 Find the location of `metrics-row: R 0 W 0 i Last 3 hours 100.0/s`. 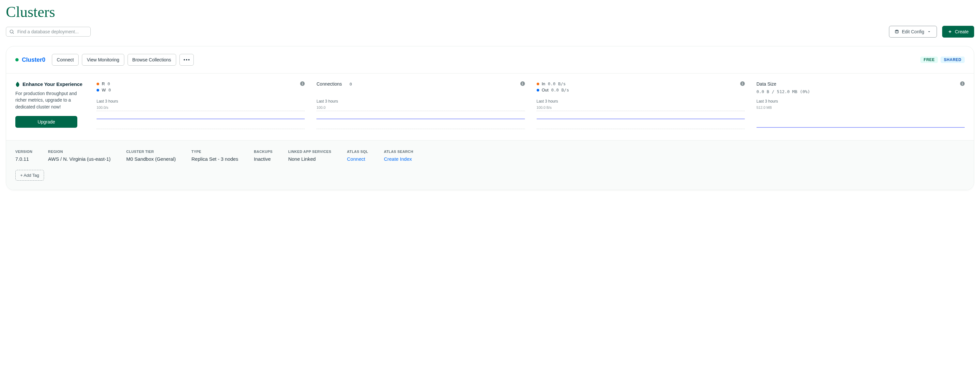

metrics-row: R 0 W 0 i Last 3 hours 100.0/s is located at coordinates (531, 105).